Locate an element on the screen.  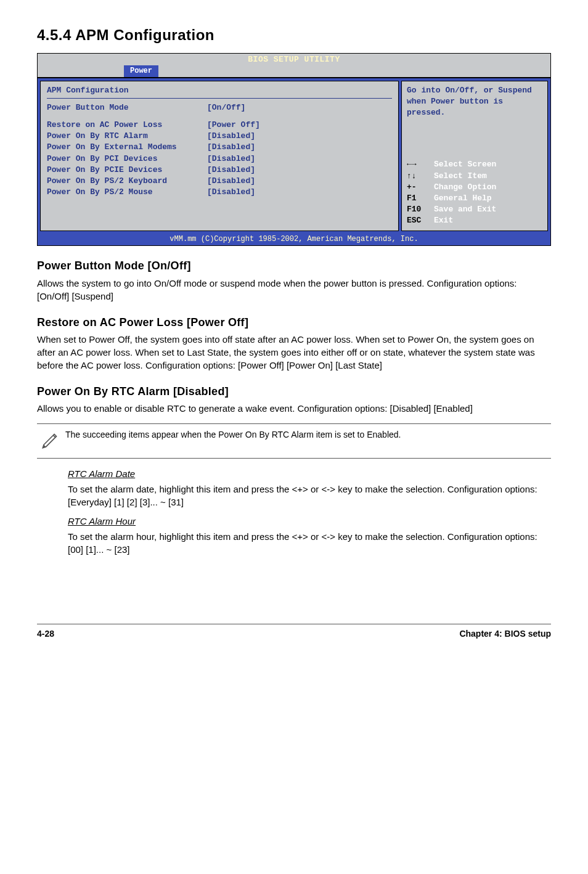
bios-footer: vMM.mm (C)Copyright 1985-2002, American … is located at coordinates (294, 240).